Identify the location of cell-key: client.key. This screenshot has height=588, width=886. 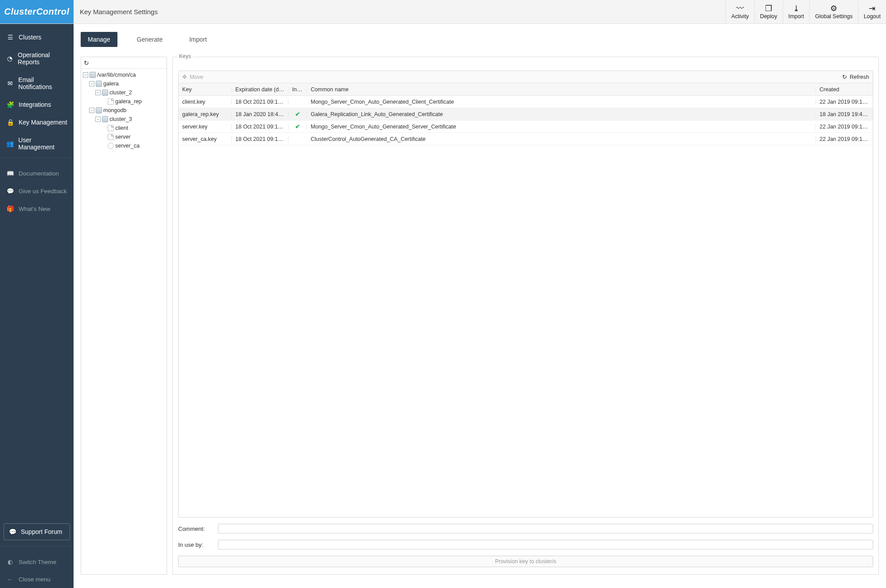
(205, 102).